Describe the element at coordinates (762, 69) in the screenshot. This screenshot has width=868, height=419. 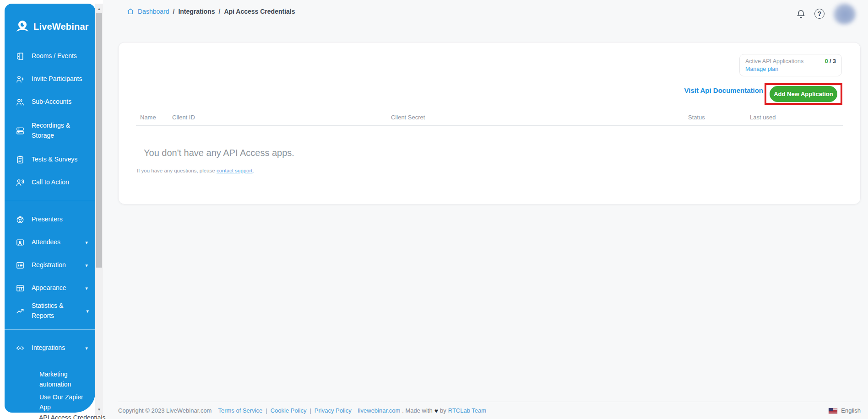
I see `manage-plan-link: Manage plan` at that location.